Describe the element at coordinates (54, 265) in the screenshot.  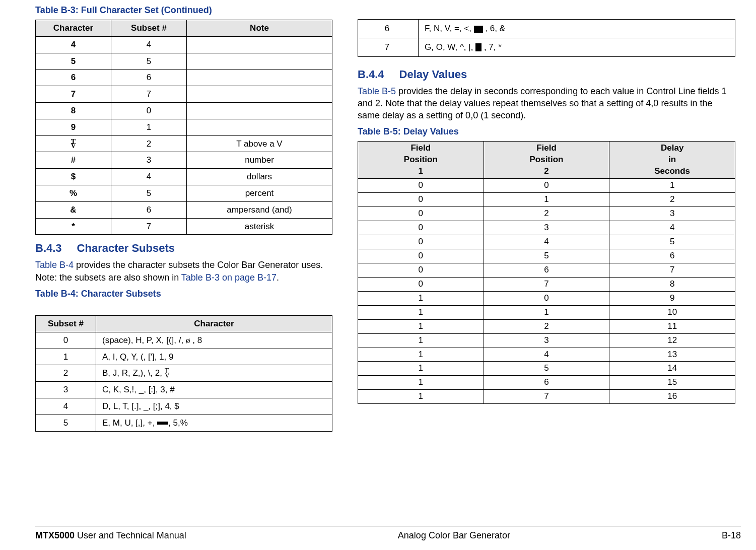
I see `link-table-b4: Table B-4` at that location.